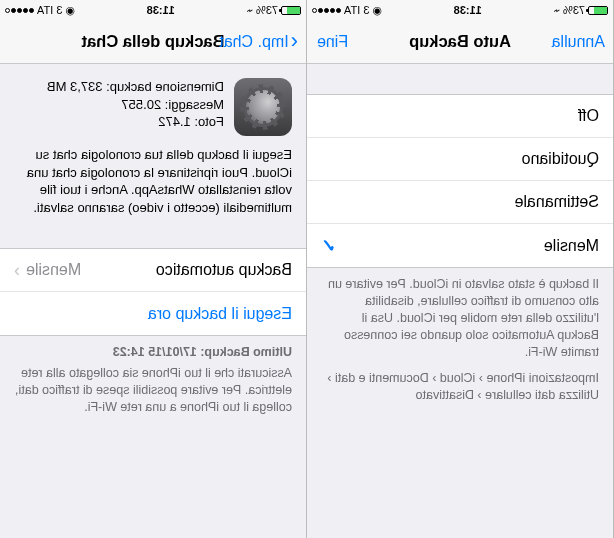 This screenshot has height=538, width=614. I want to click on done-button: Fine, so click(332, 42).